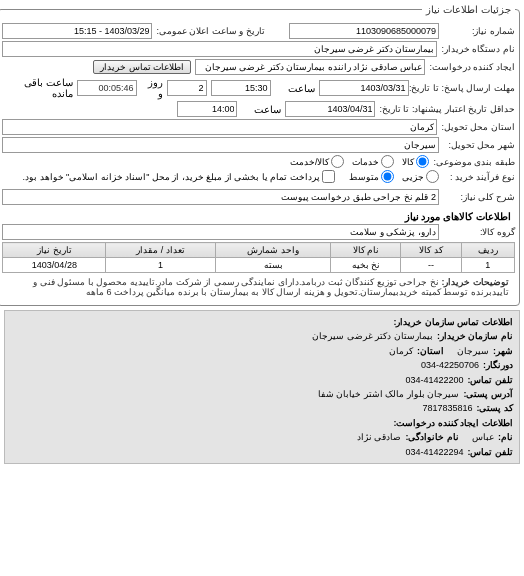  What do you see at coordinates (220, 232) in the screenshot?
I see `goods-group-input` at bounding box center [220, 232].